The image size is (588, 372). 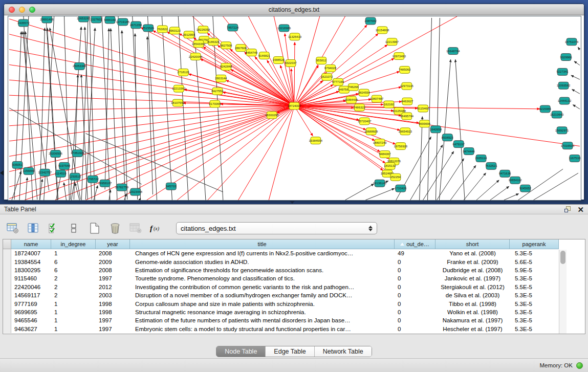 What do you see at coordinates (60, 173) in the screenshot?
I see `graph-node: 1114519` at bounding box center [60, 173].